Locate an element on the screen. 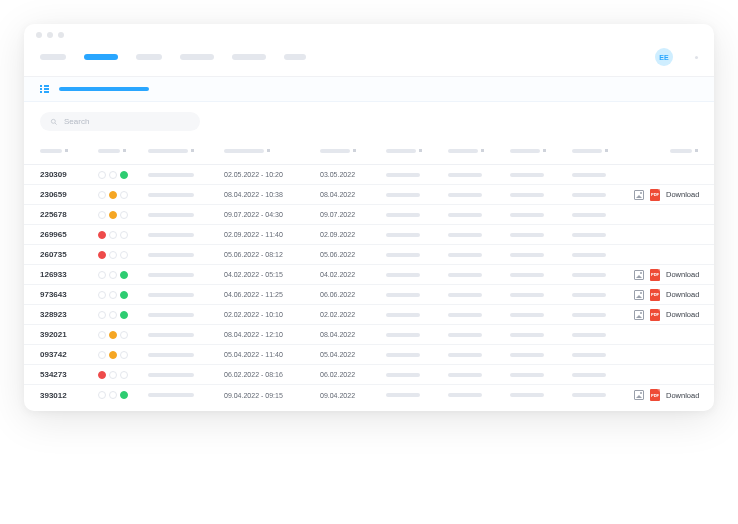  avatar-menu-icon is located at coordinates (696, 58).